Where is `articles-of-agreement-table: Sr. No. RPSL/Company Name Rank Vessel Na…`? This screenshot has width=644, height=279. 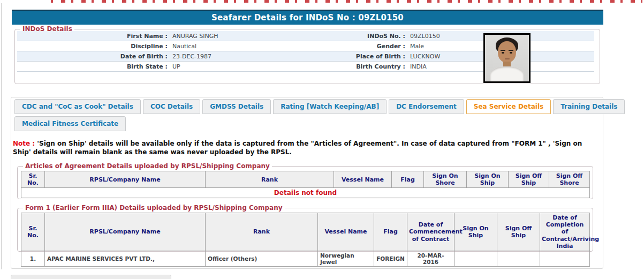 articles-of-agreement-table: Sr. No. RPSL/Company Name Rank Vessel Na… is located at coordinates (305, 184).